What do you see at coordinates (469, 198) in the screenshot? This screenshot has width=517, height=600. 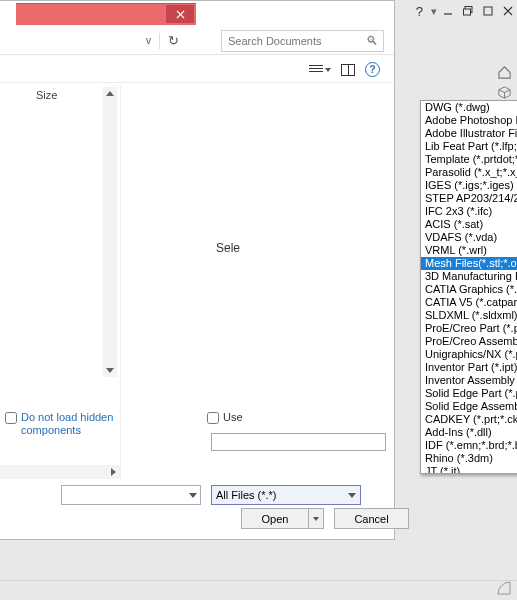 I see `filetype-option: STEP AP203/214/242 (*.step;*.stp)` at bounding box center [469, 198].